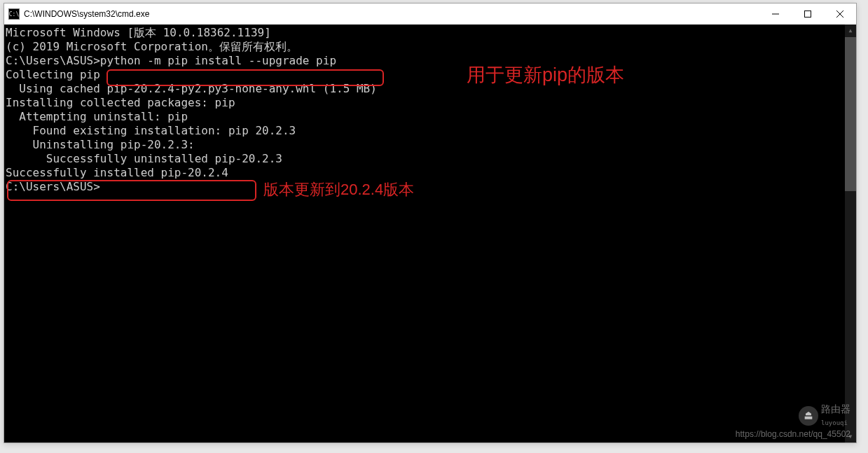 The height and width of the screenshot is (453, 868). I want to click on annotation-text-success: 版本更新到20.2.4版本, so click(339, 190).